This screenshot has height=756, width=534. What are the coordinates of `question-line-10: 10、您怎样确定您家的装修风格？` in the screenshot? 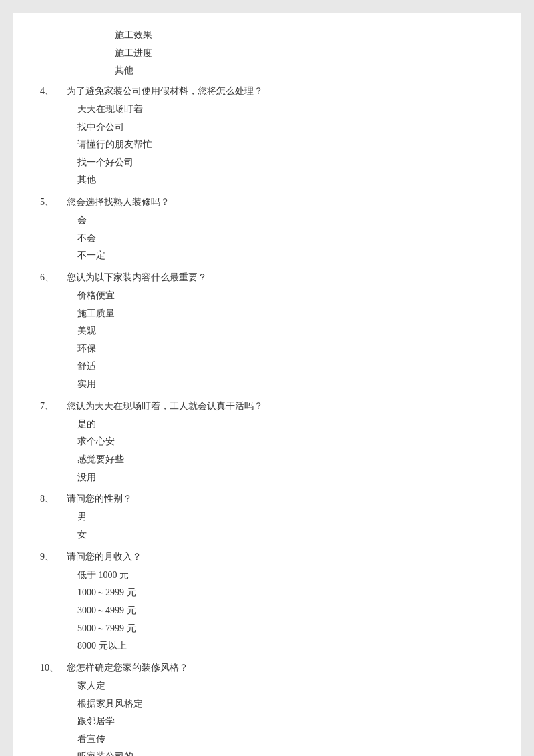 It's located at (267, 667).